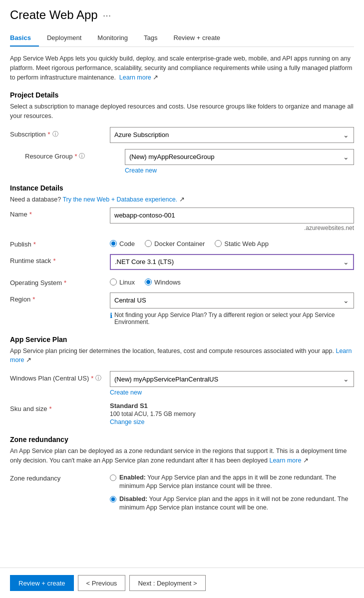  I want to click on instance-details-db-note: Need a database? Try the new Web + Datab…, so click(182, 200).